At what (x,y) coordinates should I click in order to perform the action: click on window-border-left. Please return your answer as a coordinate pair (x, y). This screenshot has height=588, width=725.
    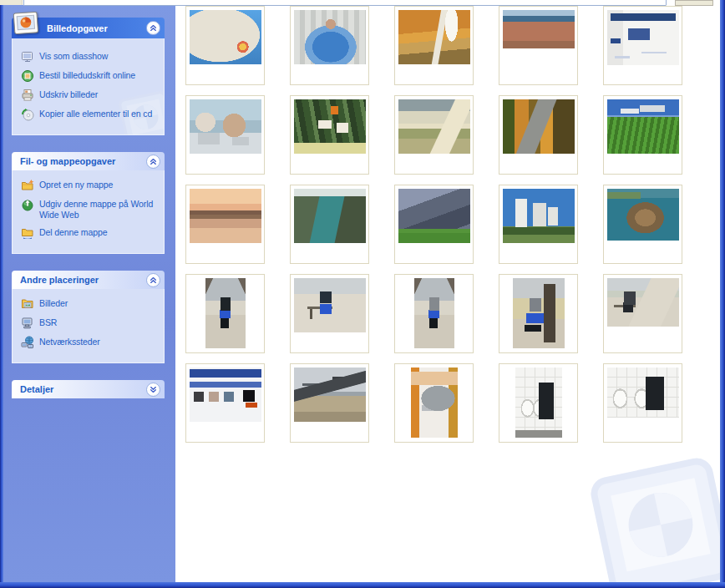
    Looking at the image, I should click on (2, 297).